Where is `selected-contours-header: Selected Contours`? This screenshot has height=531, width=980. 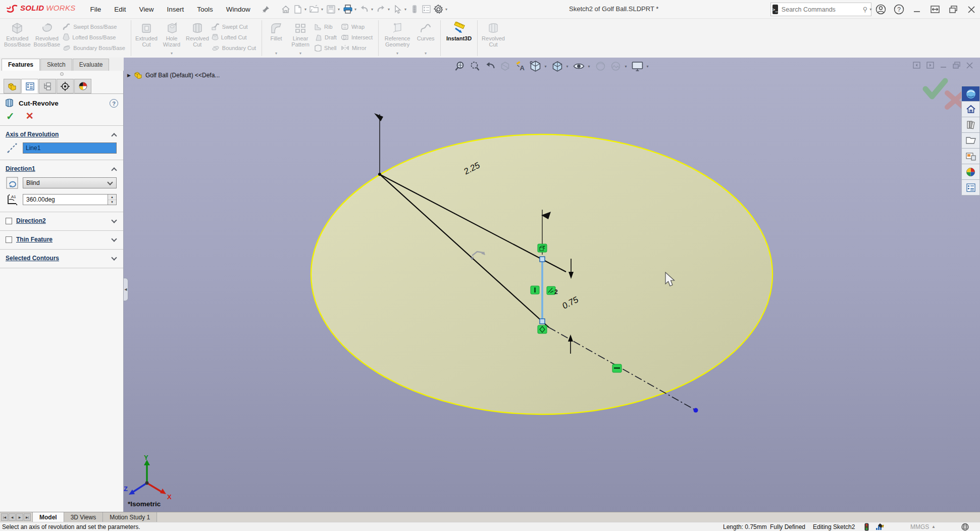
selected-contours-header: Selected Contours is located at coordinates (62, 258).